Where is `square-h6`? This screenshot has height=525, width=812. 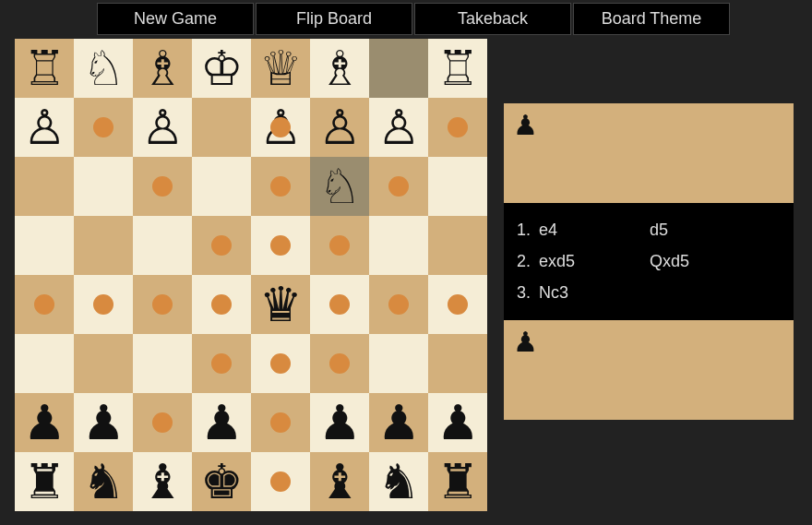
square-h6 is located at coordinates (458, 186).